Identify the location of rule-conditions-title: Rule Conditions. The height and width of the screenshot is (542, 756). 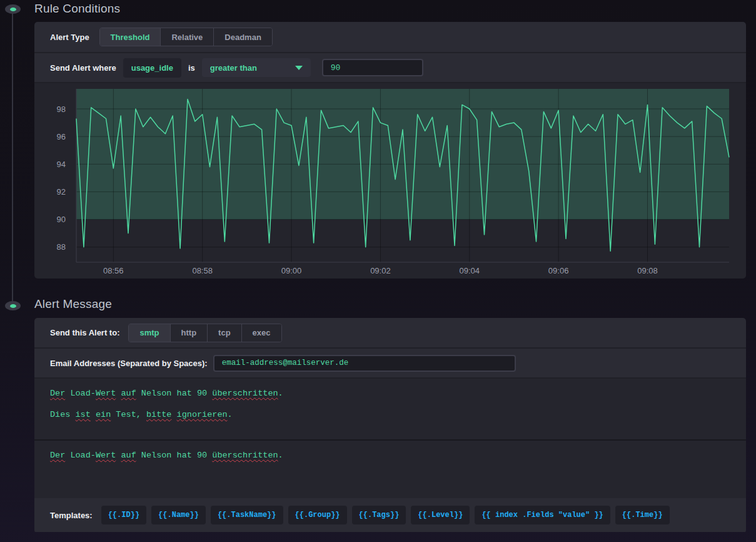
(78, 9).